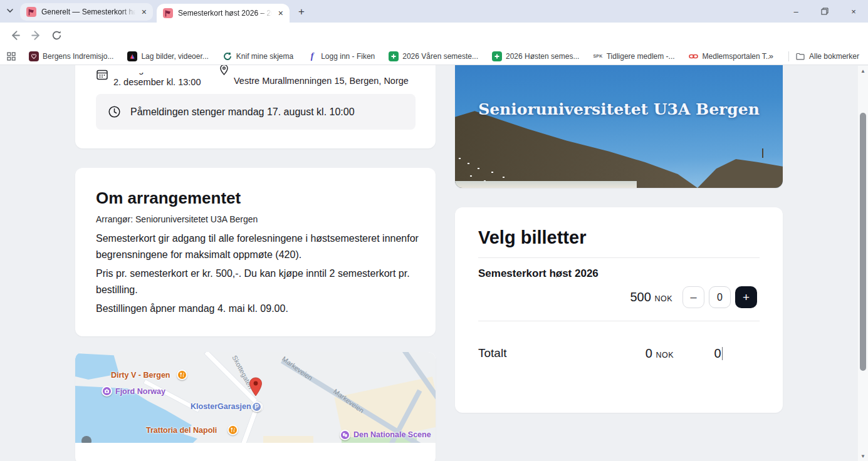 This screenshot has width=868, height=461. I want to click on total-quantity: 0, so click(718, 353).